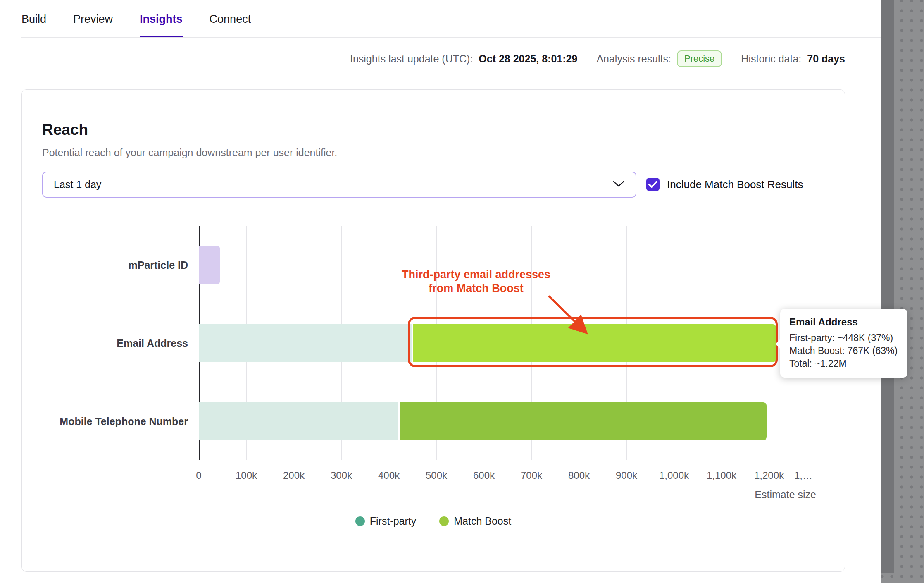  Describe the element at coordinates (294, 475) in the screenshot. I see `x-tick-label: 200k` at that location.